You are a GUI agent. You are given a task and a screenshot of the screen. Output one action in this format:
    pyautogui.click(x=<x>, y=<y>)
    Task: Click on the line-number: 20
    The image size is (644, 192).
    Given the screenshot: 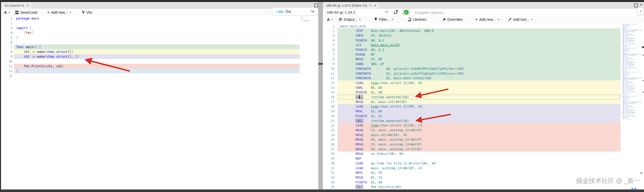 What is the action you would take?
    pyautogui.click(x=329, y=116)
    